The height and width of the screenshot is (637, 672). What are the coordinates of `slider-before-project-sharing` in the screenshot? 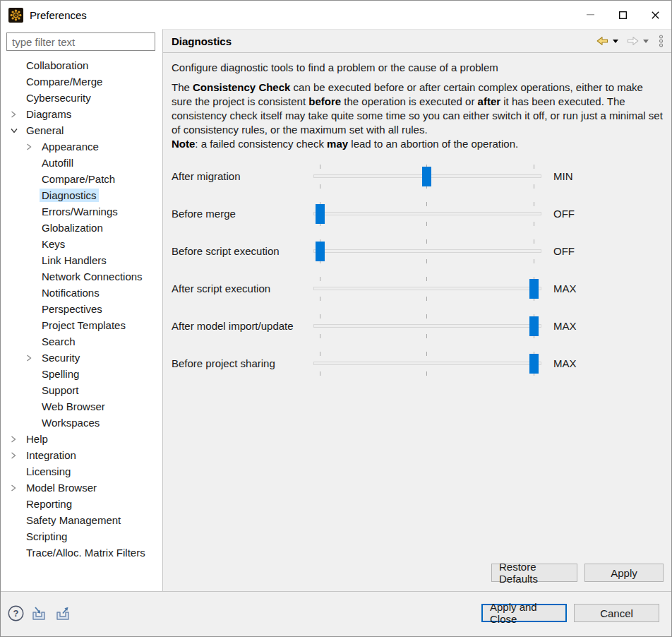 It's located at (428, 364).